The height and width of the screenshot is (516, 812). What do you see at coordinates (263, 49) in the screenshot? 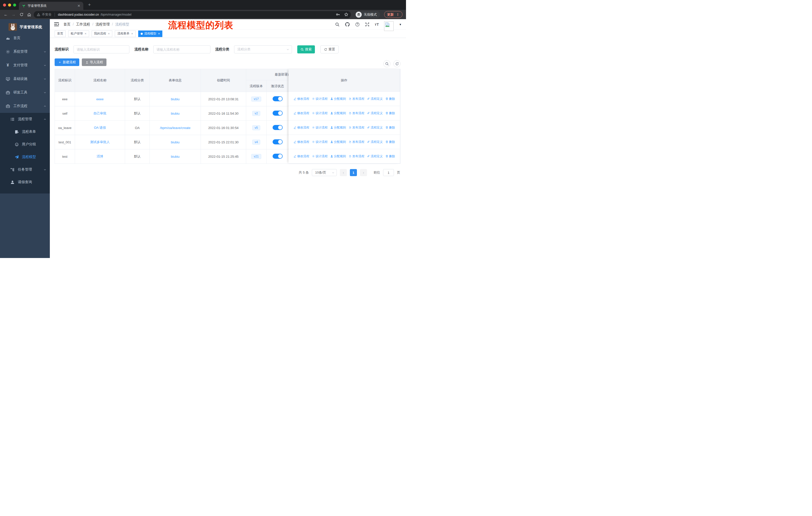
I see `process-category-select: 流程分类` at bounding box center [263, 49].